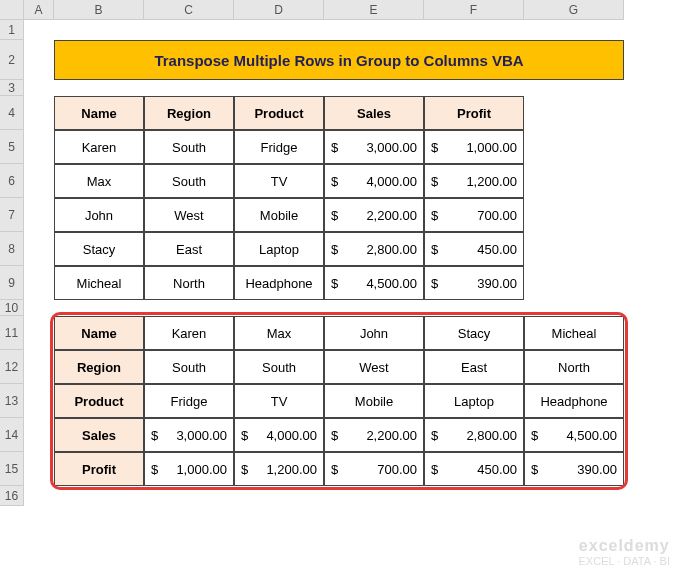  Describe the element at coordinates (12, 401) in the screenshot. I see `row-header-13: 13` at that location.